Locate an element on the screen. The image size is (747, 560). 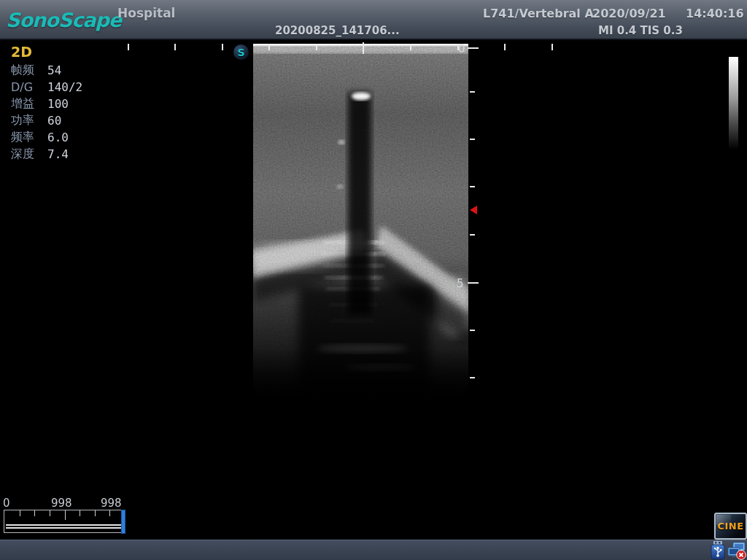
cine-total-frames: 998 is located at coordinates (111, 503).